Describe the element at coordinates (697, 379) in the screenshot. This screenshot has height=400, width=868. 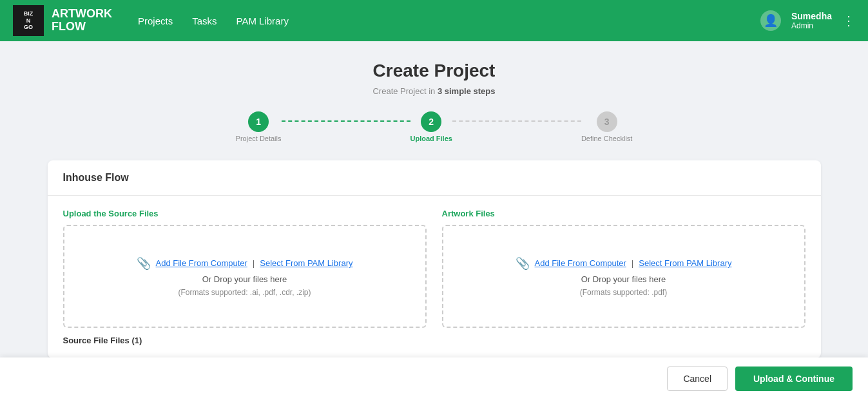
I see `cancel-button: Cancel` at that location.